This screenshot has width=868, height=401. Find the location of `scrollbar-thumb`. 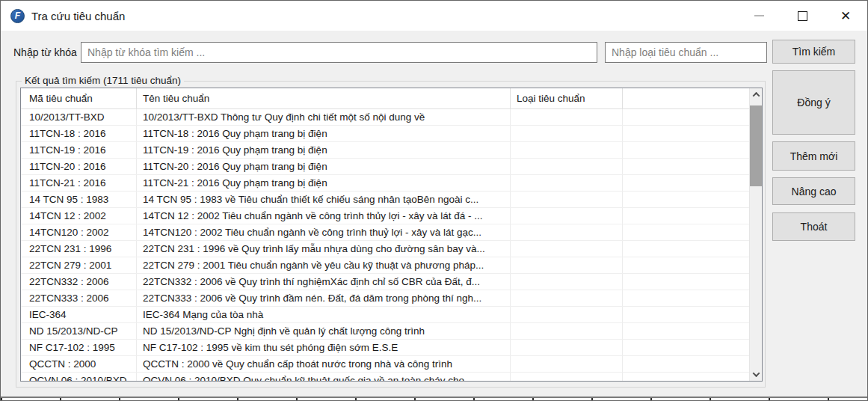

scrollbar-thumb is located at coordinates (757, 146).